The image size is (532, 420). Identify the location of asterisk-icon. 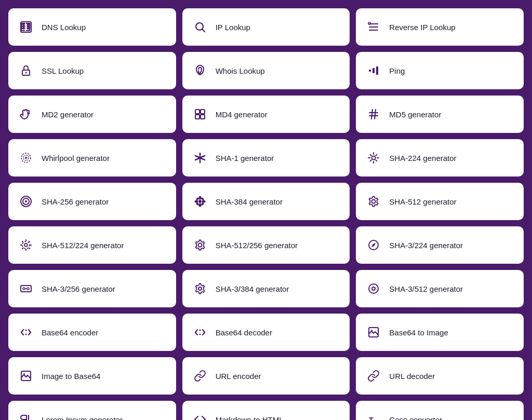
(200, 158).